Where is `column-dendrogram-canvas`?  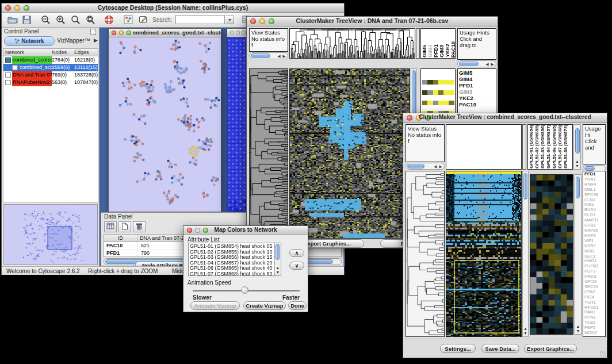 column-dendrogram-canvas is located at coordinates (352, 44).